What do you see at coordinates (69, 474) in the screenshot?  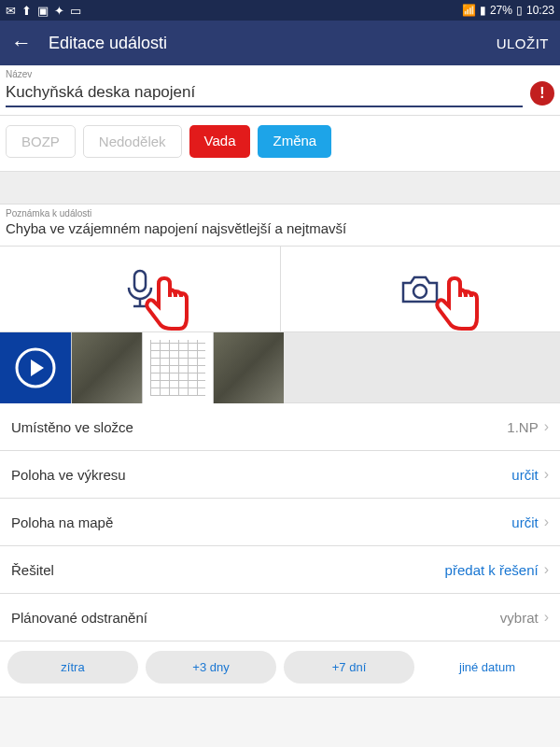 I see `row-drawing-label: Poloha ve výkresu` at bounding box center [69, 474].